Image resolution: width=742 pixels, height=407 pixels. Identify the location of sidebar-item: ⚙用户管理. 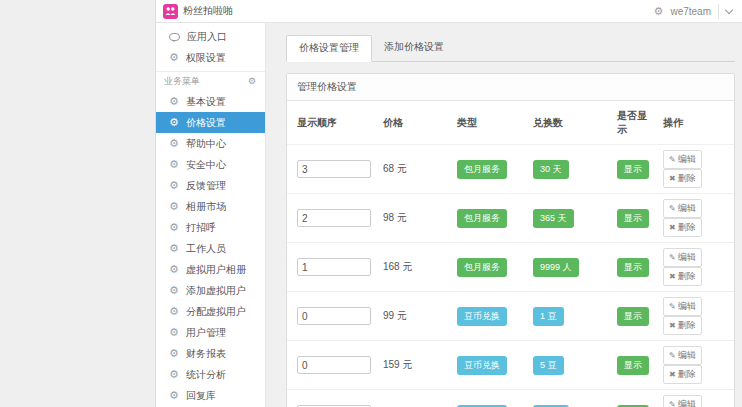
(210, 332).